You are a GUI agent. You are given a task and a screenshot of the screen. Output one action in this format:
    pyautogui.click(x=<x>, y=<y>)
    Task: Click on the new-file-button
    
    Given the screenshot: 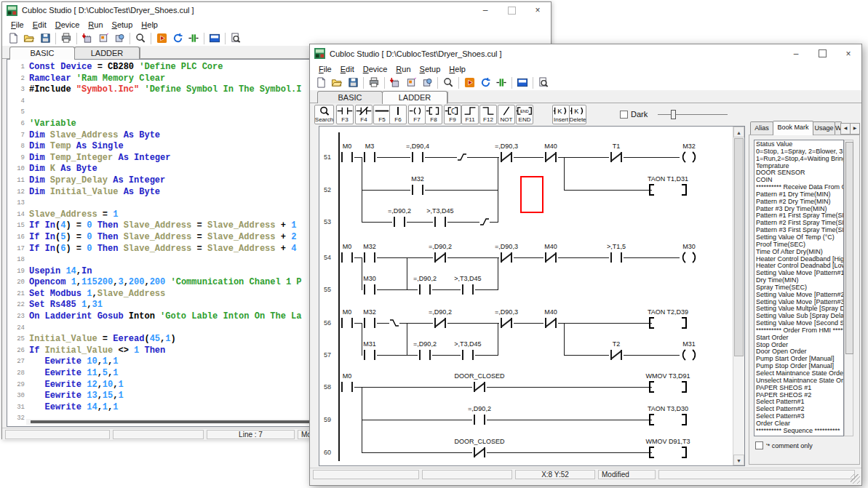 What is the action you would take?
    pyautogui.click(x=13, y=38)
    